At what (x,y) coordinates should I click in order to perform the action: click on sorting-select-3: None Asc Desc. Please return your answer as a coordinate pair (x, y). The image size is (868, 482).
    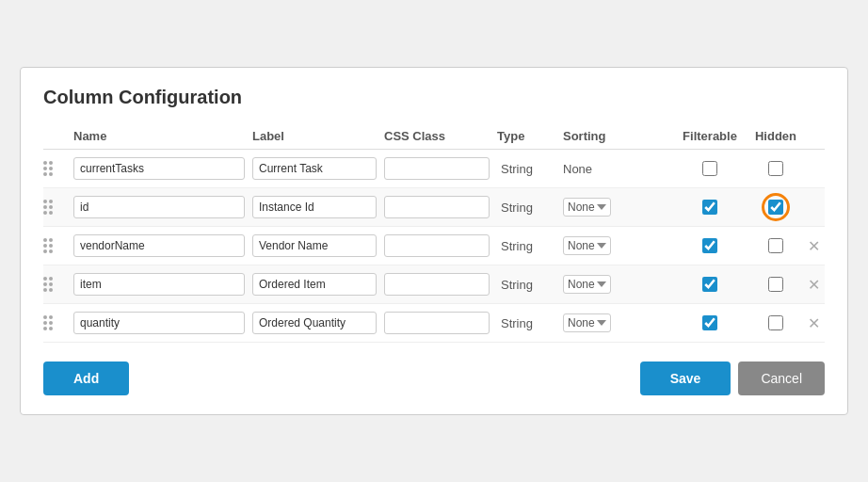
    Looking at the image, I should click on (587, 246).